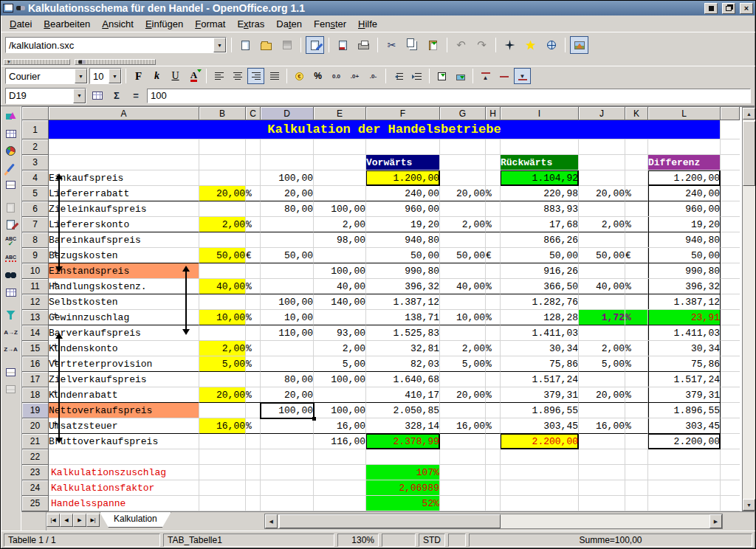  Describe the element at coordinates (223, 224) in the screenshot. I see `cell-B7: 2,00` at that location.